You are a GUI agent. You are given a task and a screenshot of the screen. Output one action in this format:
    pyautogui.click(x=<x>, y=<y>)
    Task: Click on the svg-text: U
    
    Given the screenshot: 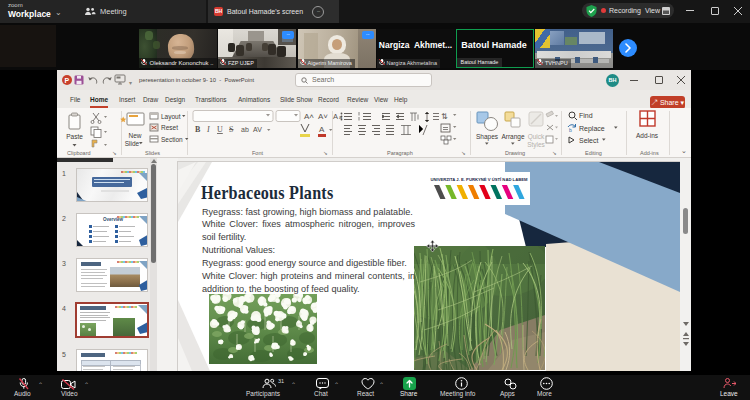 What is the action you would take?
    pyautogui.click(x=220, y=130)
    